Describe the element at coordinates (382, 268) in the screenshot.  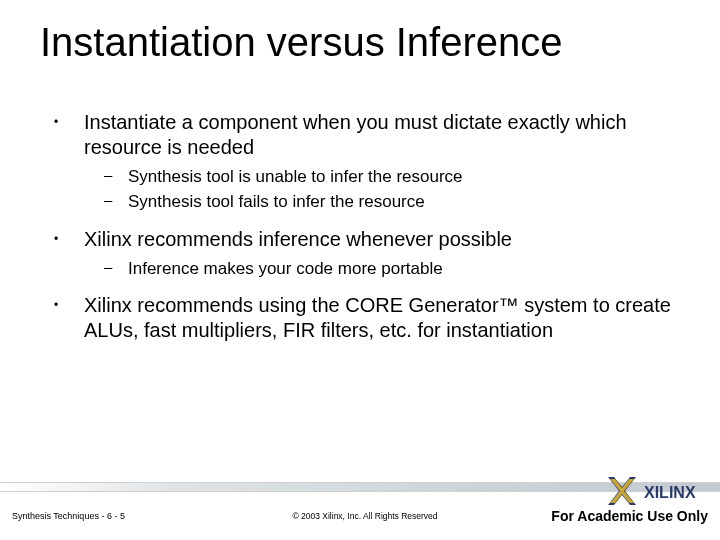
I see `sub-bullet-list: Inference makes your code more portable` at that location.